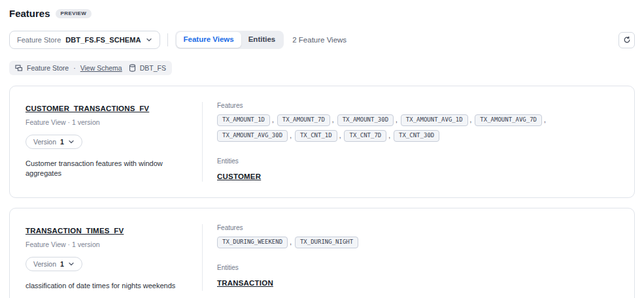  Describe the element at coordinates (418, 282) in the screenshot. I see `entity-link-list: TRANSACTION` at that location.